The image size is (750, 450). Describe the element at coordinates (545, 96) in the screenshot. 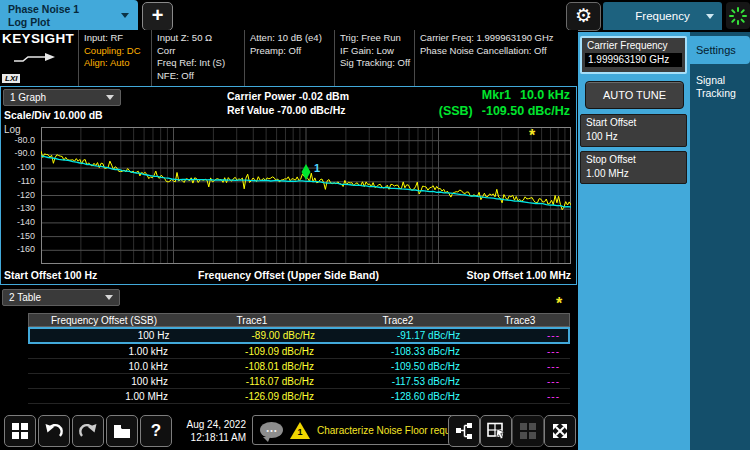

I see `marker-frequency: 10.0 kHz` at that location.